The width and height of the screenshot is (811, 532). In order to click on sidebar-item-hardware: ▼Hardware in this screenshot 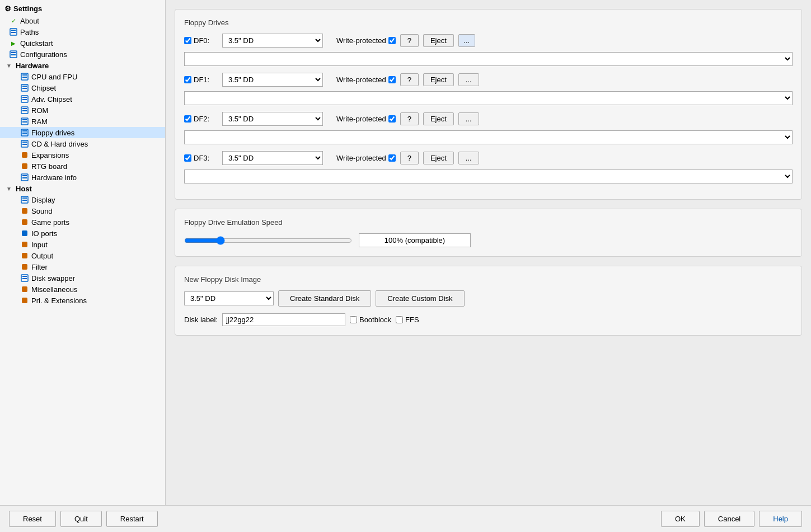, I will do `click(83, 65)`.